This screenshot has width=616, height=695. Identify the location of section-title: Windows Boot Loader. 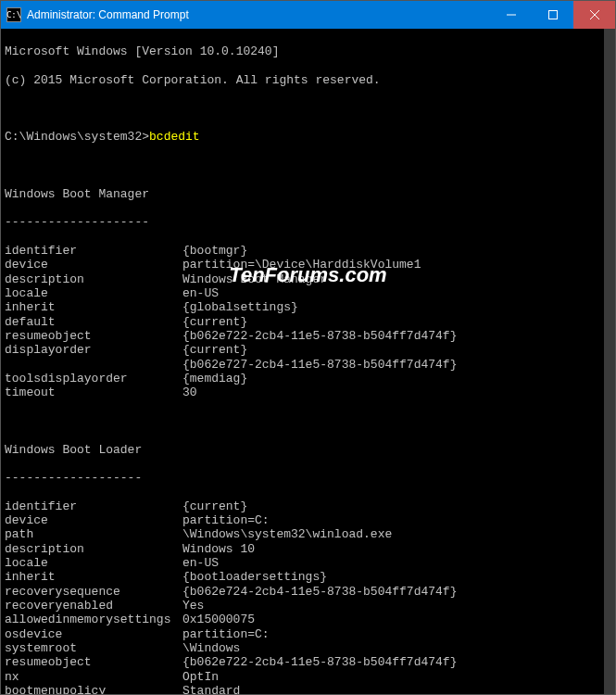
(302, 450).